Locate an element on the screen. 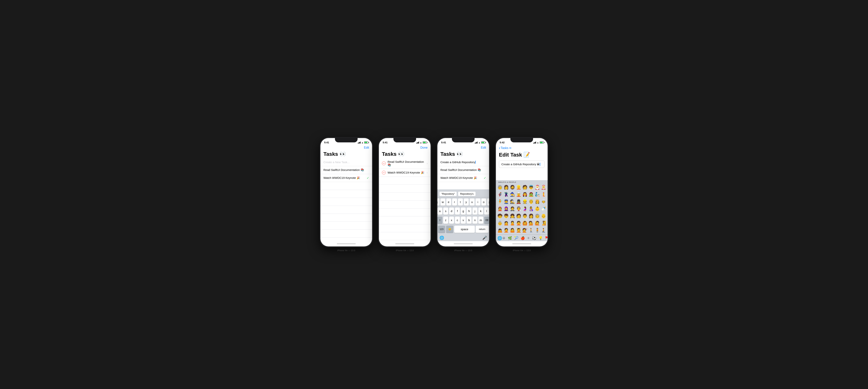 The height and width of the screenshot is (389, 868). emoji-cell: 🙇 is located at coordinates (500, 231).